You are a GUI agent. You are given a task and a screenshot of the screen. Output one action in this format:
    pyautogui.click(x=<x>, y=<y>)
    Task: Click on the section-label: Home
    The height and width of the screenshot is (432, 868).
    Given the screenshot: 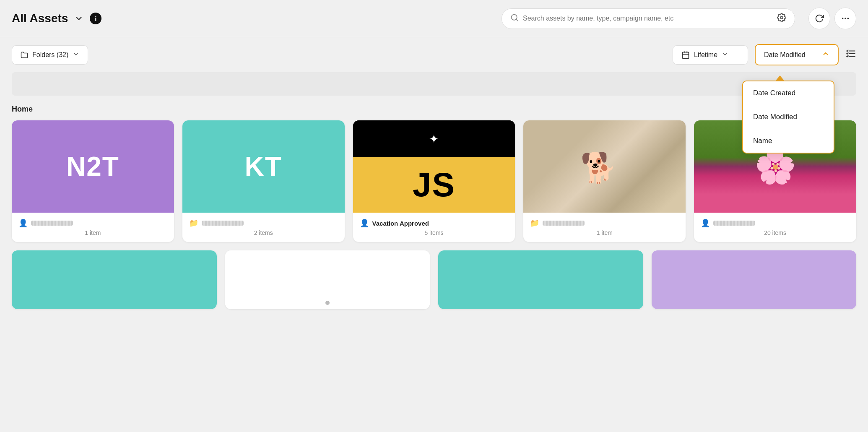 What is the action you would take?
    pyautogui.click(x=434, y=108)
    